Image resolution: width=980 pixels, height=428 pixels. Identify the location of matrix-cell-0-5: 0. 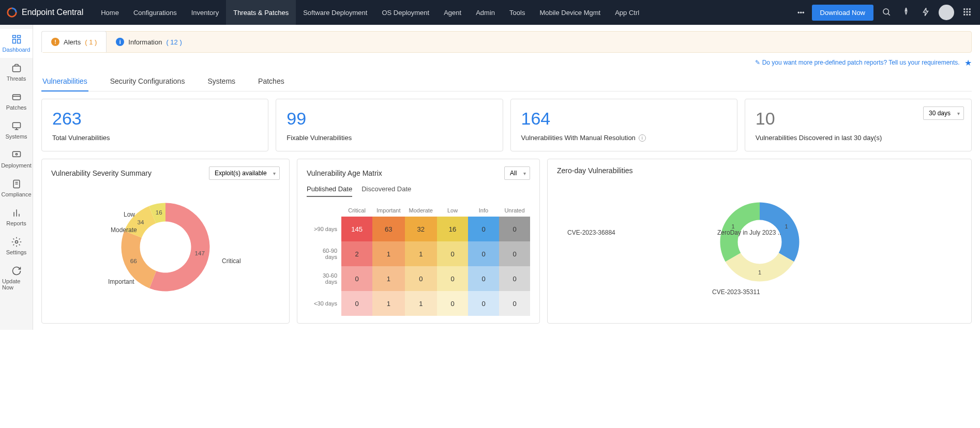
(515, 229).